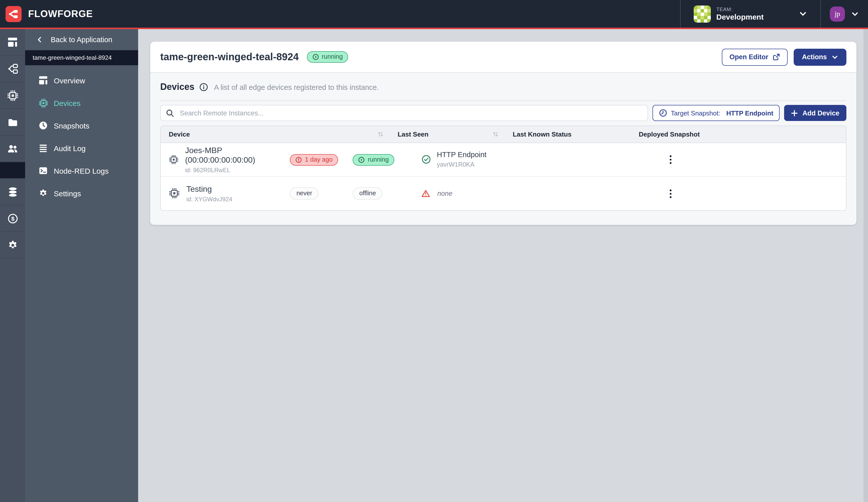 This screenshot has height=502, width=868. Describe the element at coordinates (568, 134) in the screenshot. I see `column-header-status: Last Known Status` at that location.